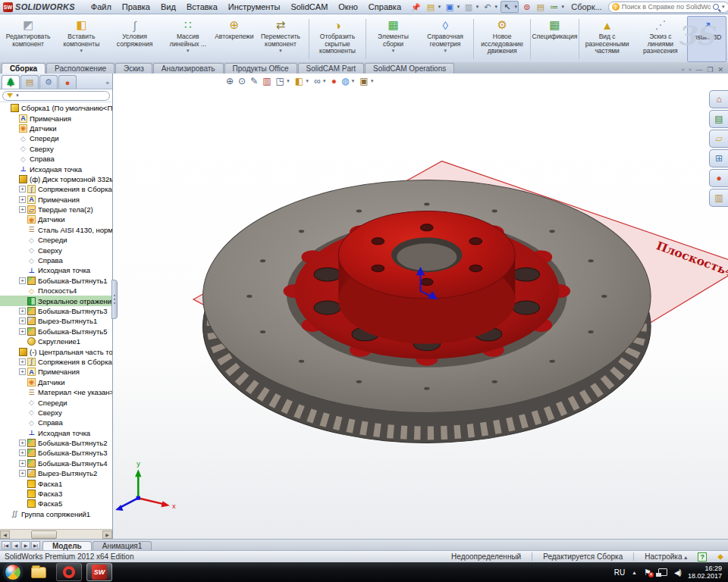 The height and width of the screenshot is (582, 728). What do you see at coordinates (440, 7) in the screenshot?
I see `new-document-caret-icon: ▼` at bounding box center [440, 7].